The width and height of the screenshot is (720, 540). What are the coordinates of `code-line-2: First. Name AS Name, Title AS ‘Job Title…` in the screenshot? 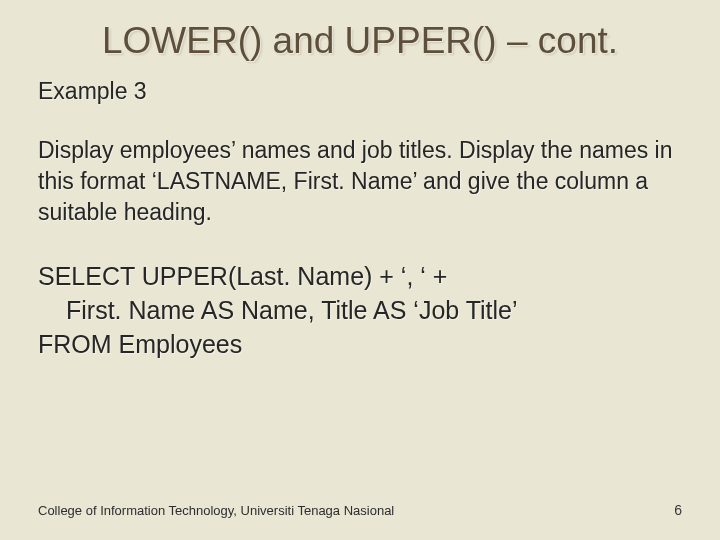 It's located at (292, 310).